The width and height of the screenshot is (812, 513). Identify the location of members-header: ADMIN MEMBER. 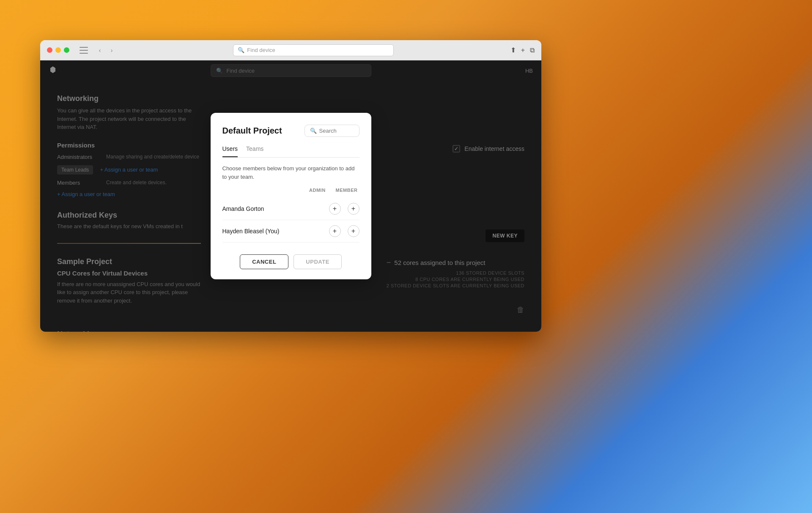
(291, 190).